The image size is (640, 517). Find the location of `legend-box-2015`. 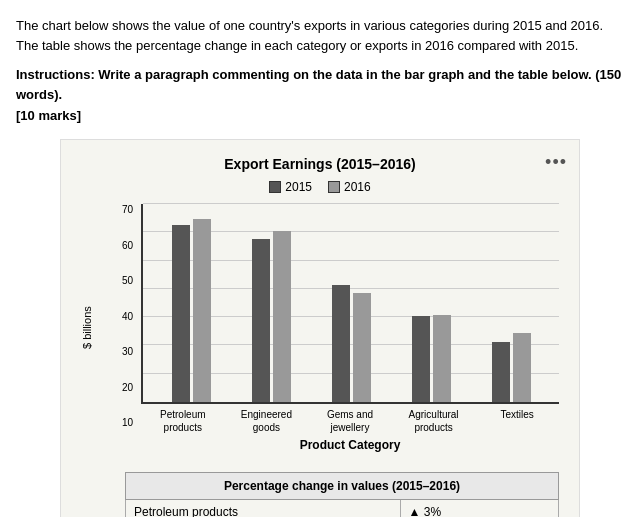

legend-box-2015 is located at coordinates (275, 187).